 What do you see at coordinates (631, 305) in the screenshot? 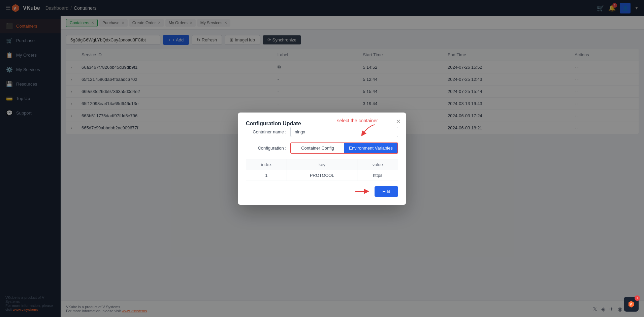
I see `svg-text: V` at bounding box center [631, 305].